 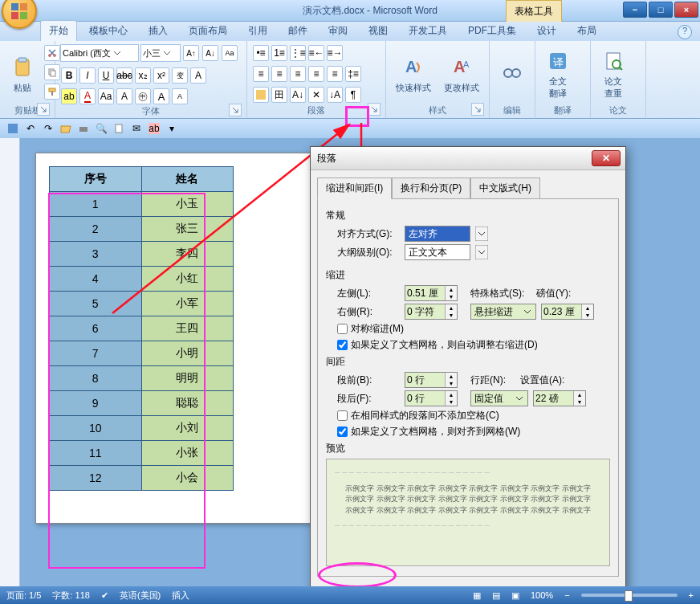 What do you see at coordinates (413, 74) in the screenshot?
I see `quick-styles-button: A快速样式` at bounding box center [413, 74].